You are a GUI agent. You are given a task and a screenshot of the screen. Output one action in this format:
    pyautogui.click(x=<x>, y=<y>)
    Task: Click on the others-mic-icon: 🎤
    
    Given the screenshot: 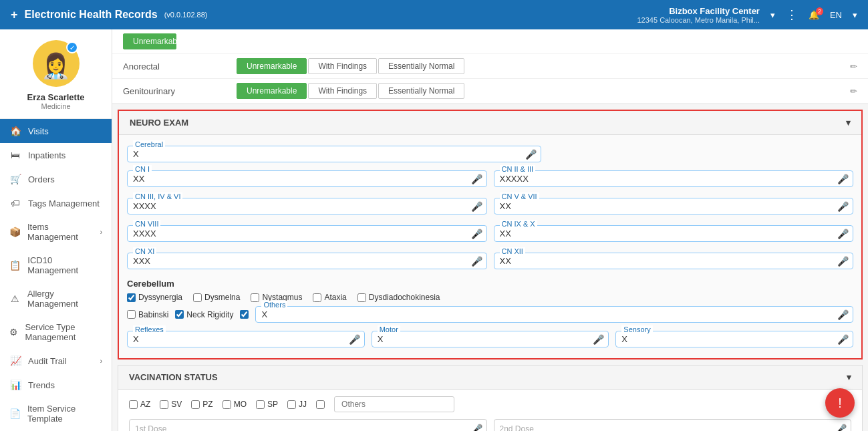 What is the action you would take?
    pyautogui.click(x=843, y=315)
    